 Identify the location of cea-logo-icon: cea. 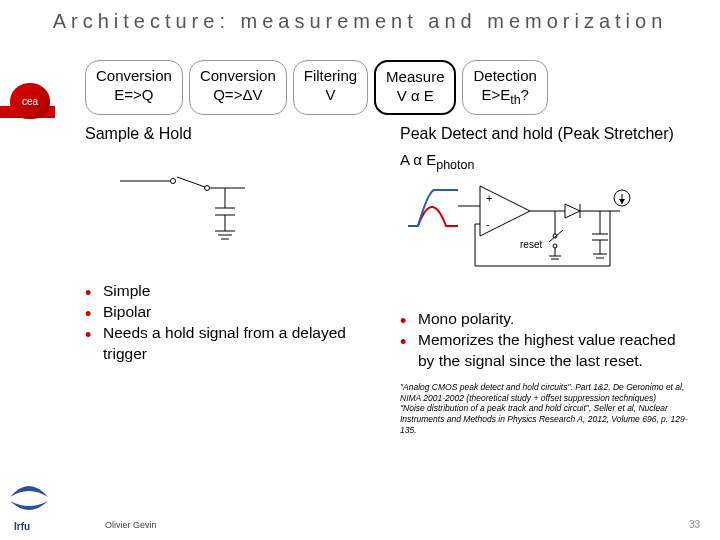
(30, 101).